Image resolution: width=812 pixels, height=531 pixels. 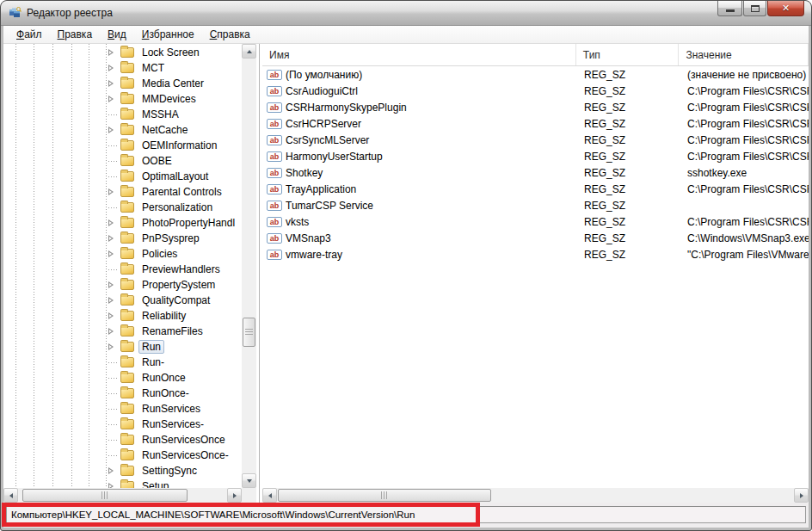 What do you see at coordinates (745, 238) in the screenshot?
I see `value-data: C:\Windows\VMSnap3.exe` at bounding box center [745, 238].